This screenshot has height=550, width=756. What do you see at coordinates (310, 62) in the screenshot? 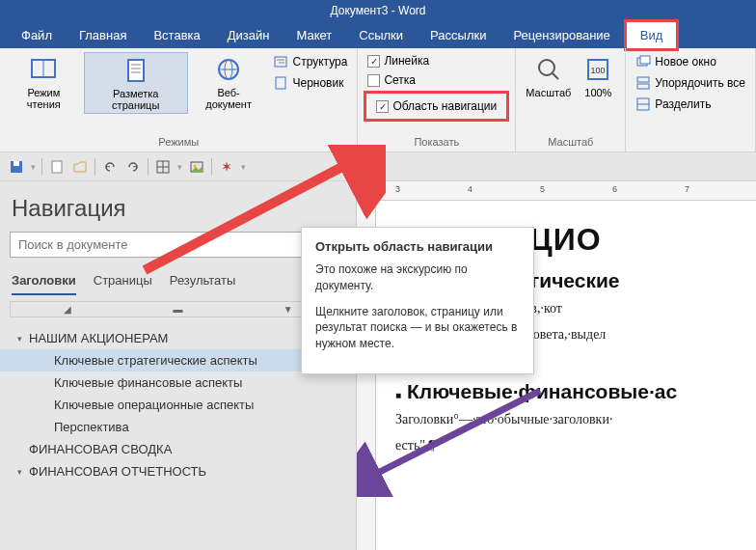
I see `outline-button: Структура` at bounding box center [310, 62].